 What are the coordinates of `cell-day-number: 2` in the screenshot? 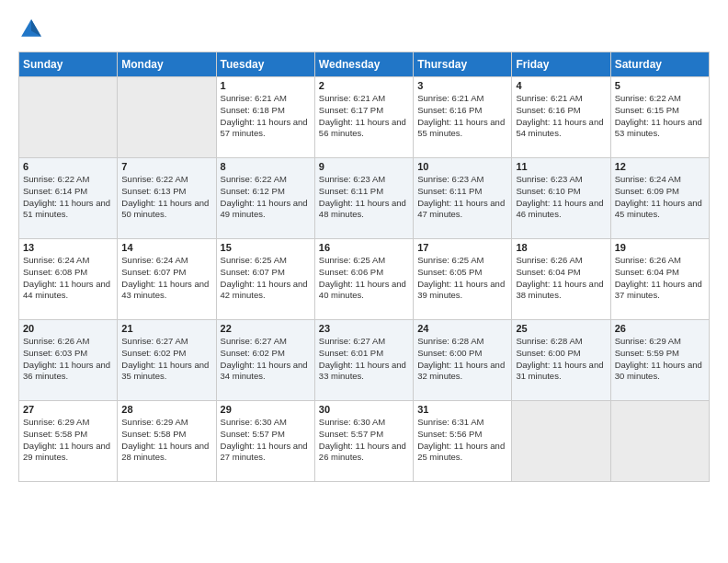 It's located at (364, 86).